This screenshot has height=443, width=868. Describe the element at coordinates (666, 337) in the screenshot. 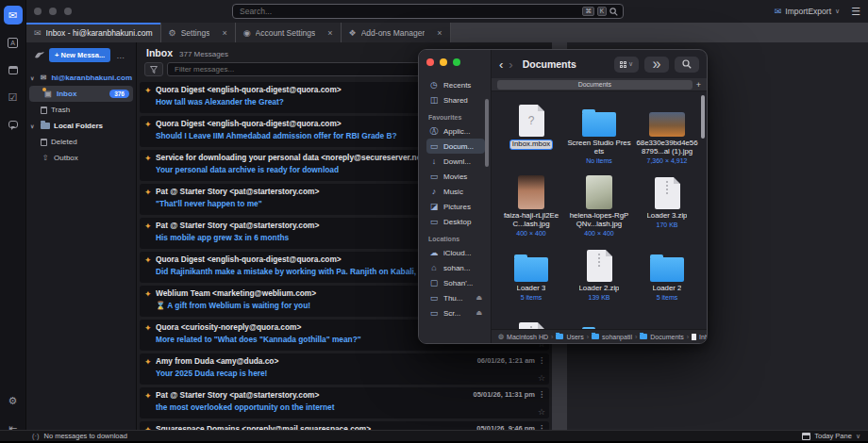

I see `path-label: Documents` at that location.